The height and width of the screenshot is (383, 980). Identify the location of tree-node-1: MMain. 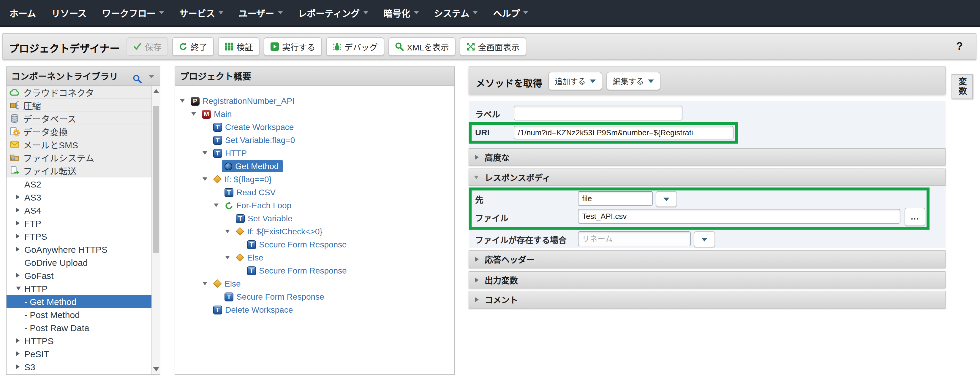
(315, 114).